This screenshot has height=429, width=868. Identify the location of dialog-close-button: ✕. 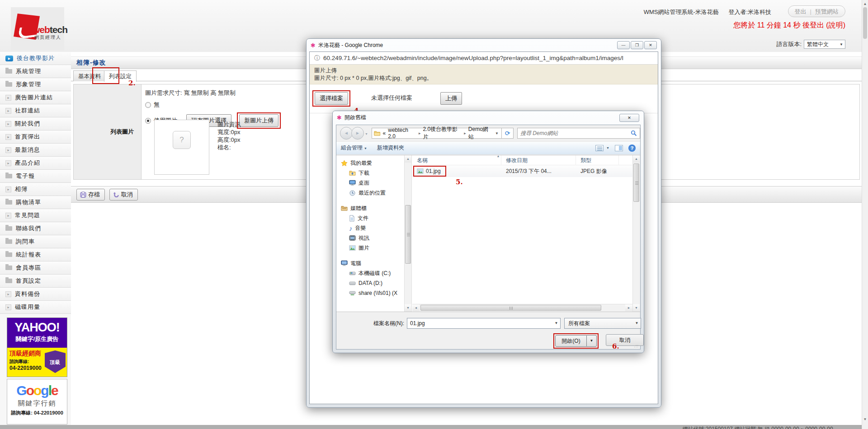
(629, 118).